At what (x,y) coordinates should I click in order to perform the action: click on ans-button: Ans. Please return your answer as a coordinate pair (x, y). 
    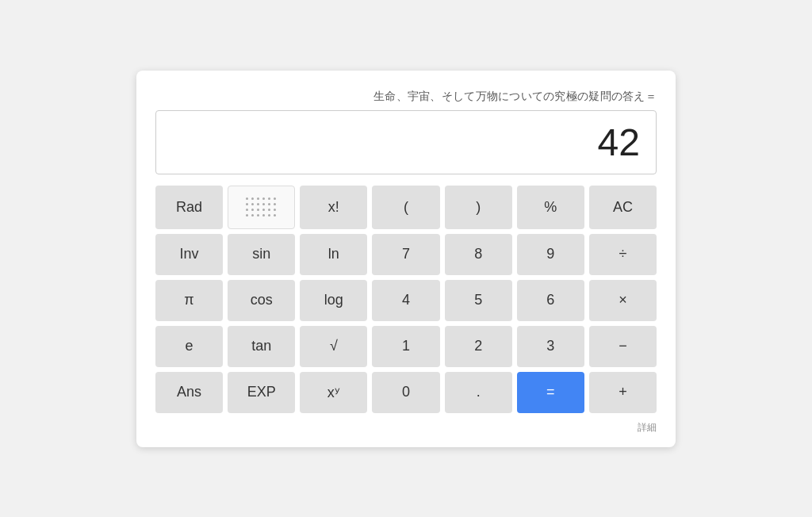
    Looking at the image, I should click on (189, 393).